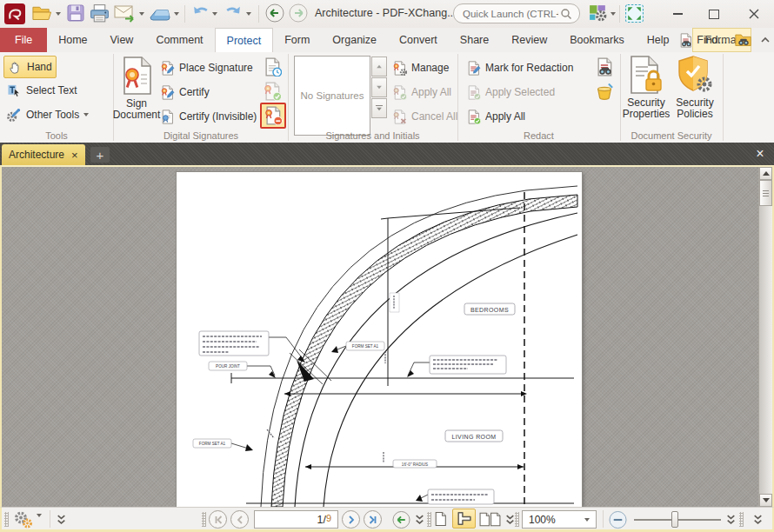 The width and height of the screenshot is (774, 532). I want to click on hand-tool-button: Hand, so click(30, 67).